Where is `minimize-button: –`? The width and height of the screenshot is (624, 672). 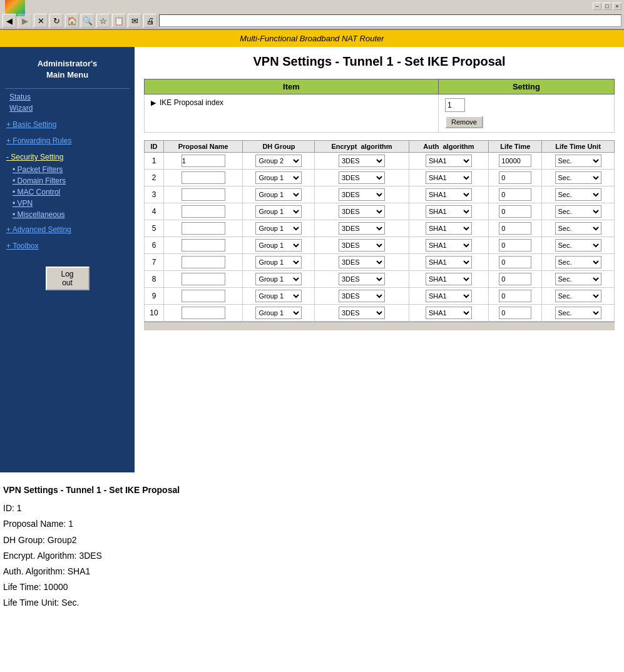 minimize-button: – is located at coordinates (597, 6).